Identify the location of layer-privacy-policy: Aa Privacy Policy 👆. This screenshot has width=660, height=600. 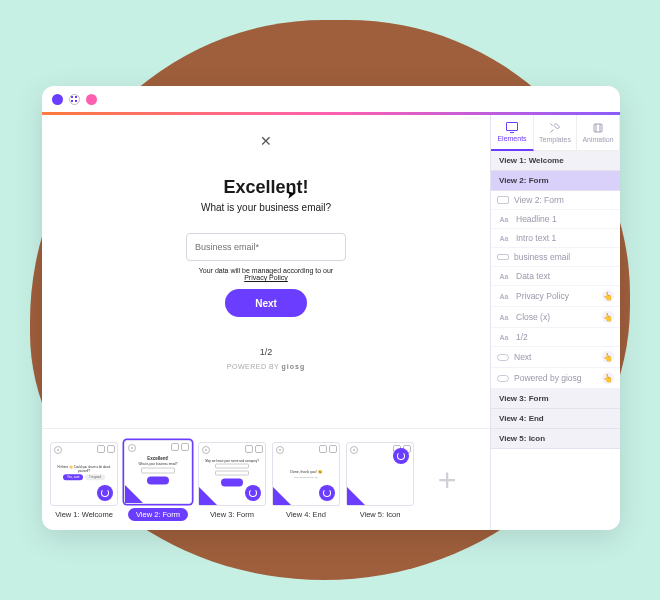
(556, 296).